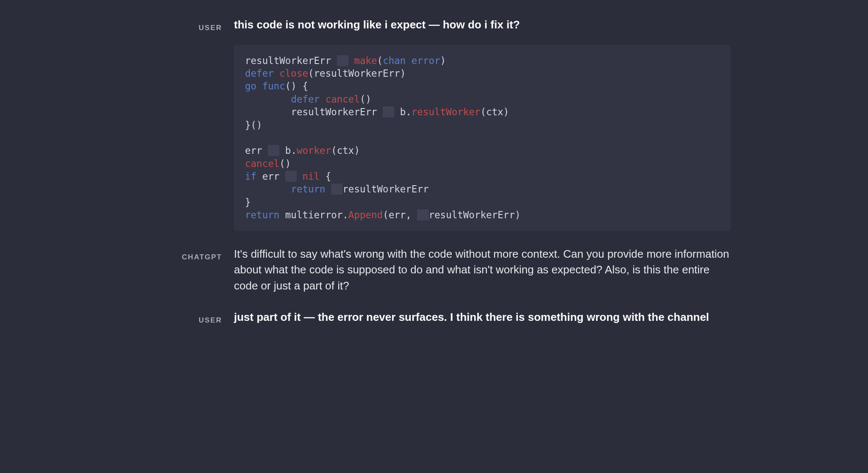  What do you see at coordinates (253, 125) in the screenshot?
I see `code-token: }()` at bounding box center [253, 125].